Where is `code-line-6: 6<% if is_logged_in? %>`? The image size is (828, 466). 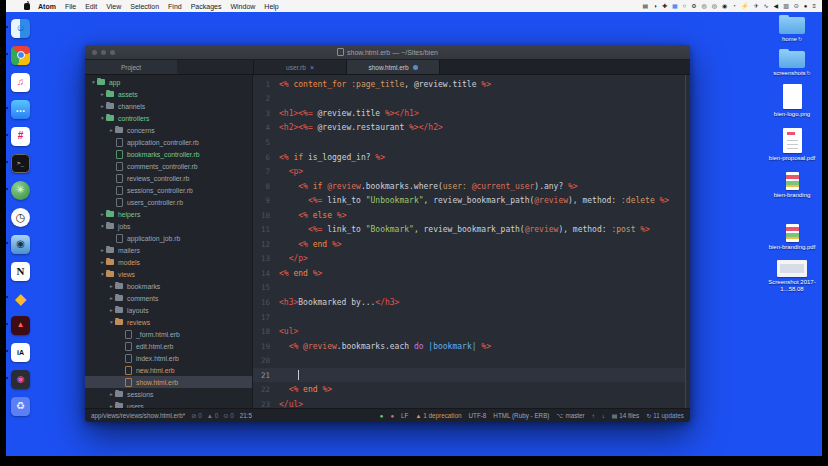
code-line-6: 6<% if is_logged_in? %> is located at coordinates (470, 158).